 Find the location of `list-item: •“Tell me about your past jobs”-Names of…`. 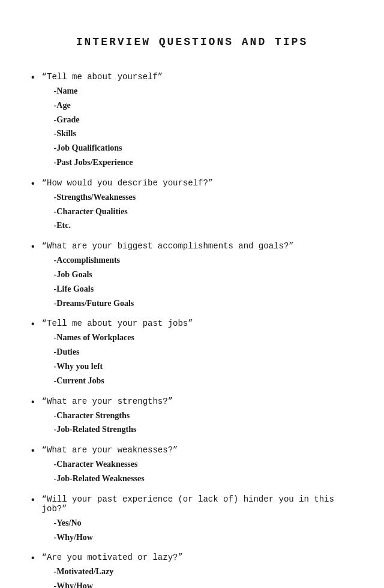

list-item: •“Tell me about your past jobs”-Names of… is located at coordinates (192, 353).